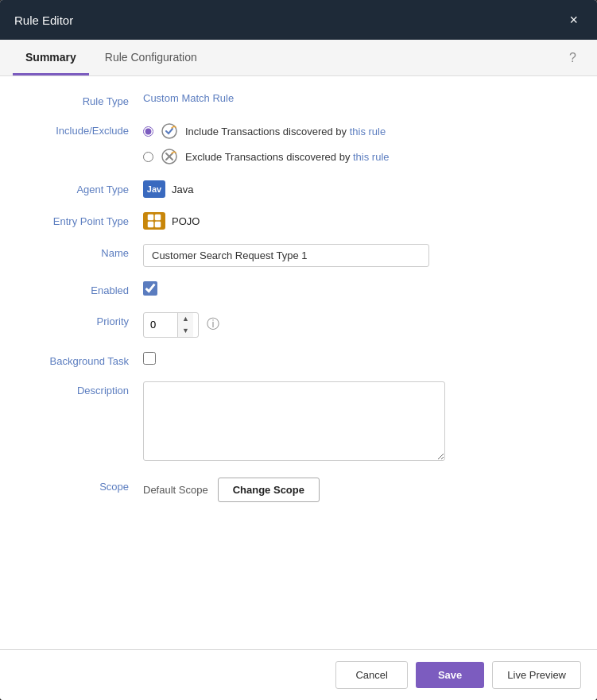  Describe the element at coordinates (362, 189) in the screenshot. I see `agent-type-value: Jav Java` at that location.